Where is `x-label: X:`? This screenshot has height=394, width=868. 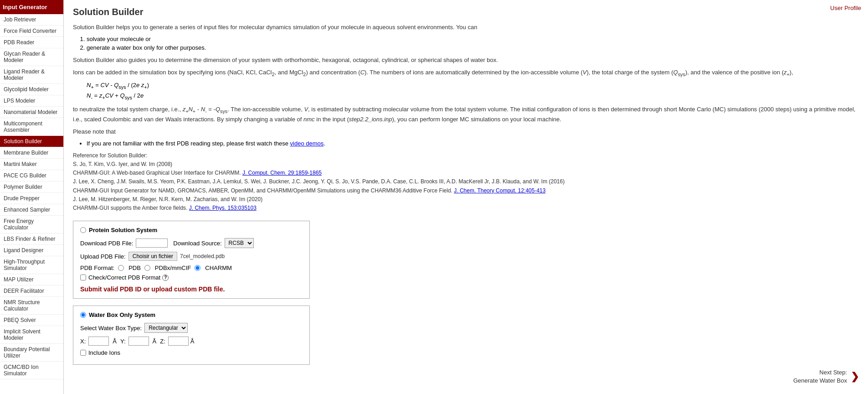
x-label: X: is located at coordinates (83, 341).